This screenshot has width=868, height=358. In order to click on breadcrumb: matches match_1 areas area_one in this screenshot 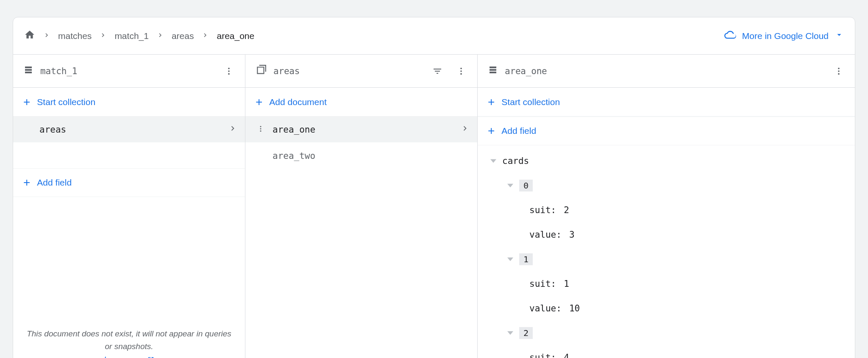, I will do `click(139, 36)`.